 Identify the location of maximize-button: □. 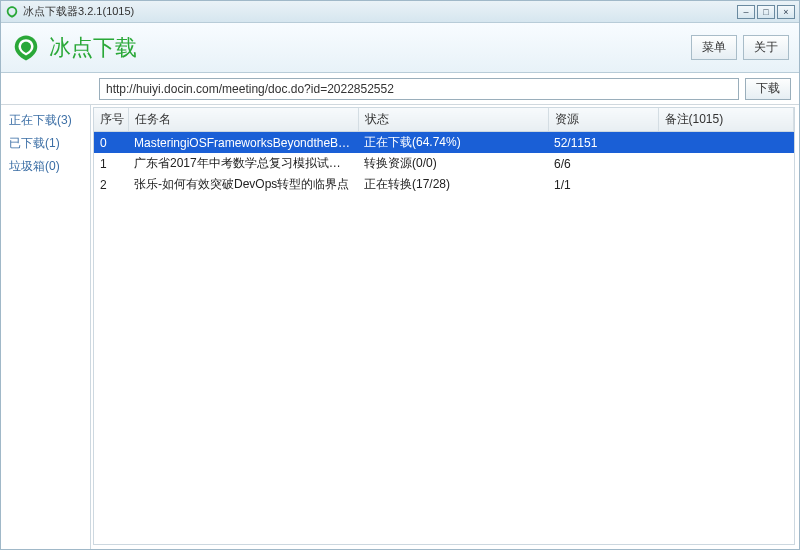
(766, 12).